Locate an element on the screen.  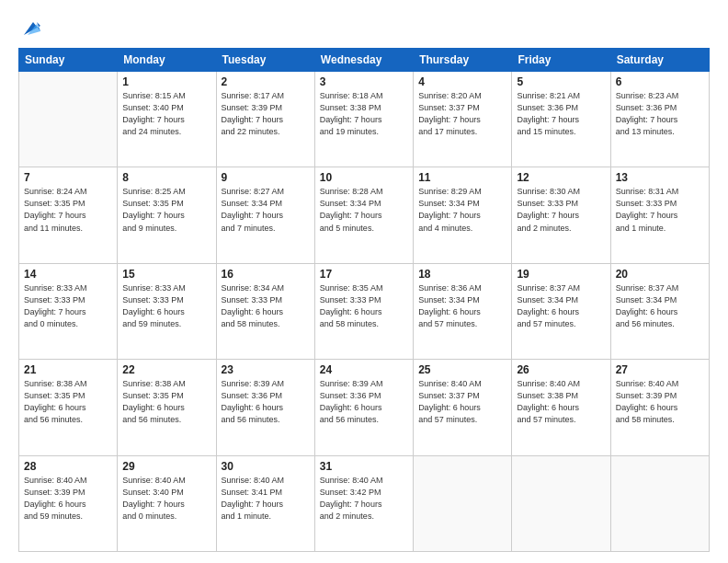
header-wednesday: Wednesday is located at coordinates (364, 61).